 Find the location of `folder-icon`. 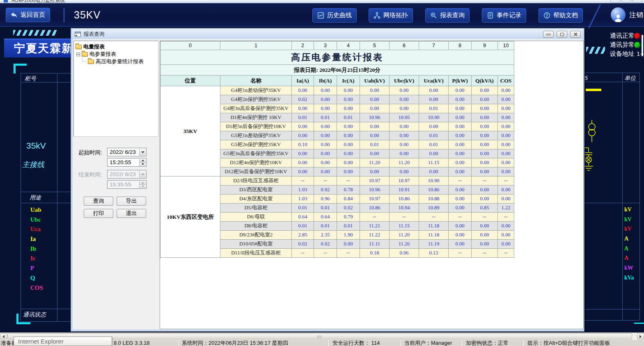

folder-icon is located at coordinates (85, 54).